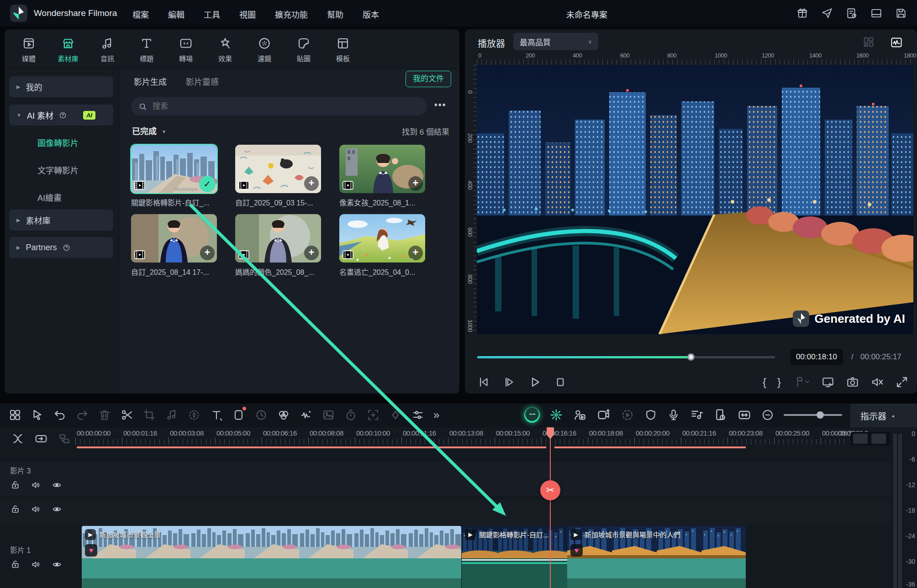 Image resolution: width=917 pixels, height=588 pixels. What do you see at coordinates (532, 415) in the screenshot?
I see `ai-companion-icon` at bounding box center [532, 415].